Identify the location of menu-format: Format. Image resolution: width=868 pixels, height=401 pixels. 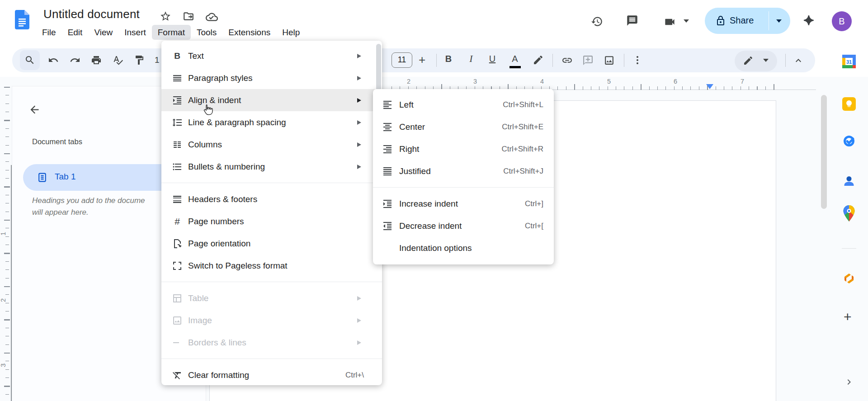
(171, 33).